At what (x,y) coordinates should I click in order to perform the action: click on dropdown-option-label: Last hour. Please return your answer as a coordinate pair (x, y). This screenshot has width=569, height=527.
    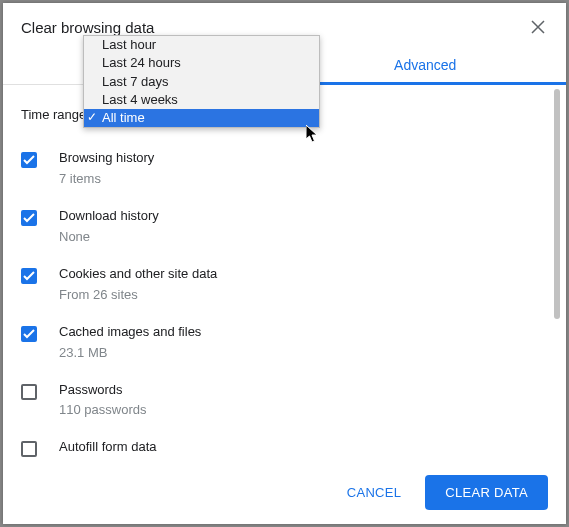
    Looking at the image, I should click on (129, 44).